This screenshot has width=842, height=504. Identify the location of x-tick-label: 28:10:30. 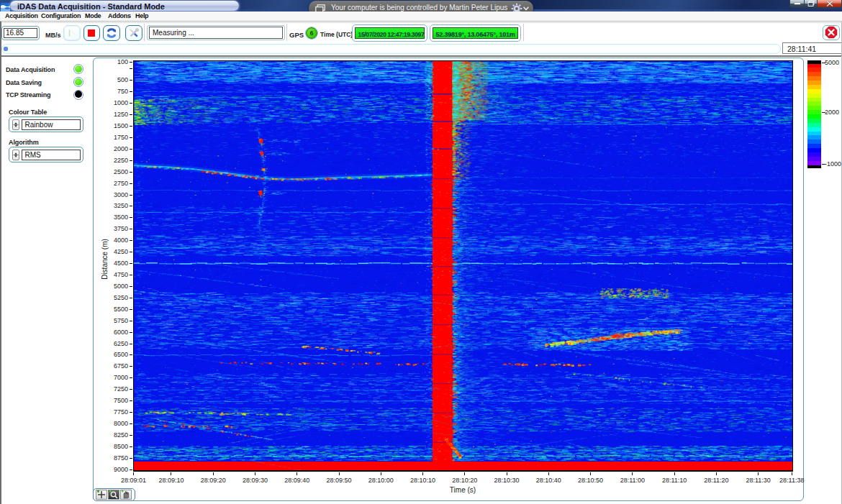
(507, 480).